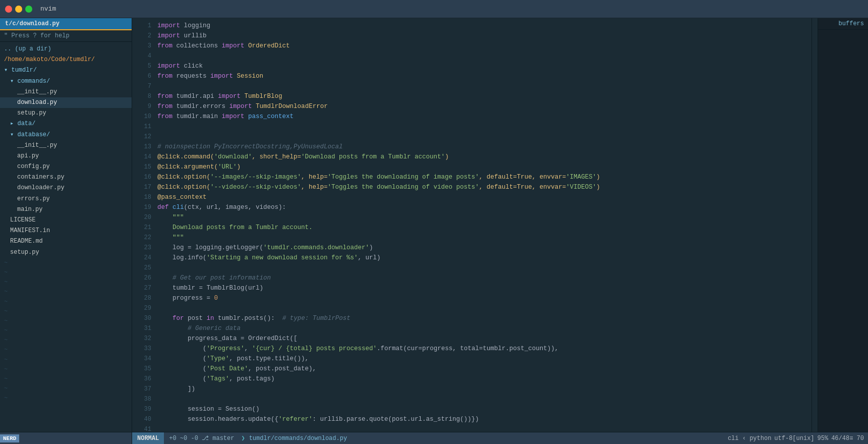 The image size is (868, 444). What do you see at coordinates (472, 299) in the screenshot?
I see `code-line-28: 28 progress = 0` at bounding box center [472, 299].